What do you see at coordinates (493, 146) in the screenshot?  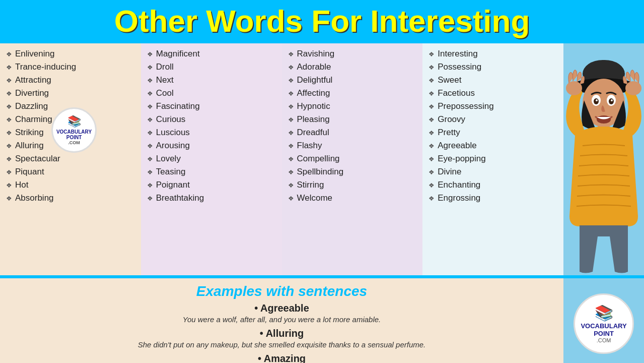 I see `list-item: ❖Agreeable` at bounding box center [493, 146].